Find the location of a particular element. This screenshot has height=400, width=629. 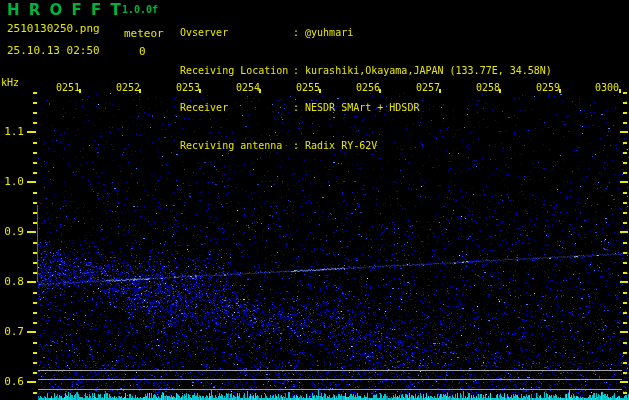

time-axis-label: 0251 is located at coordinates (68, 88).